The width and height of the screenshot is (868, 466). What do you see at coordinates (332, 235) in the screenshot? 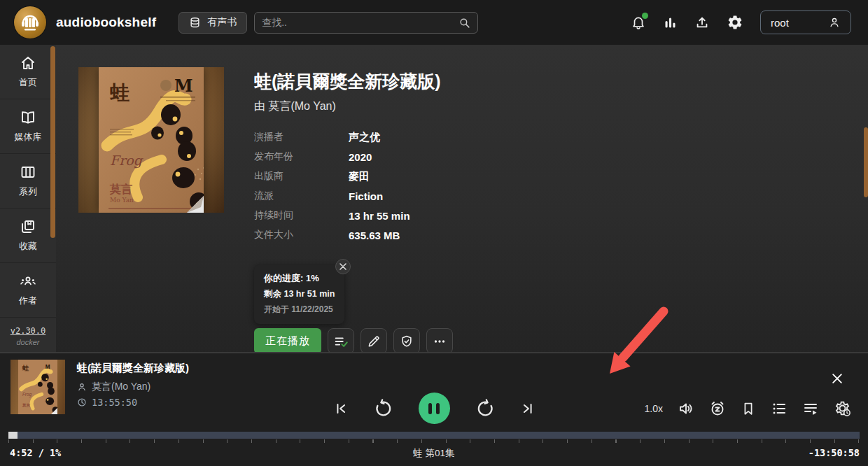
I see `table-row: 文件大小 635.63 MB` at bounding box center [332, 235].